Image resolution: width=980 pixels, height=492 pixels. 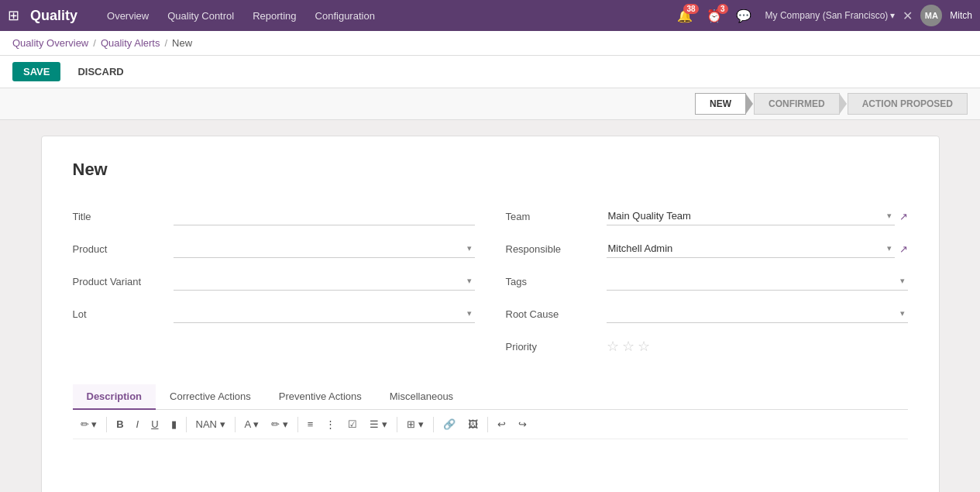 I want to click on tab-corrective-actions: Corrective Actions, so click(x=211, y=397).